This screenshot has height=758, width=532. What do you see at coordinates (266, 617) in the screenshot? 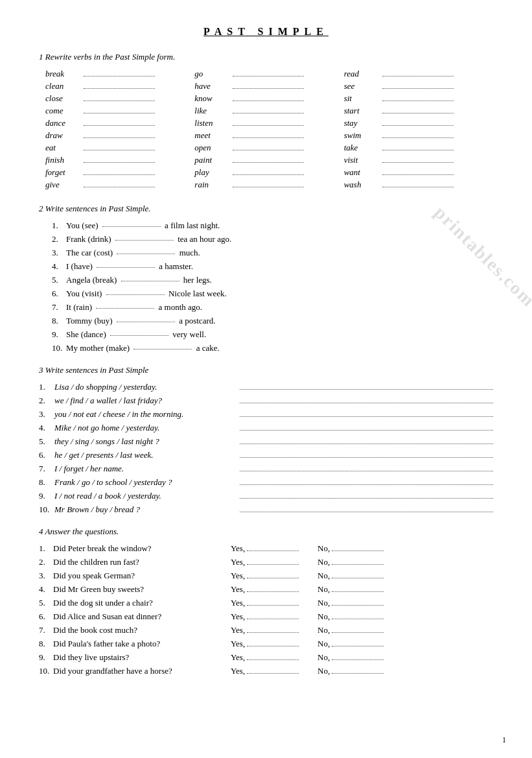
I see `list-item: 6. Did Alice and Susan eat dinner? Yes, …` at bounding box center [266, 617].